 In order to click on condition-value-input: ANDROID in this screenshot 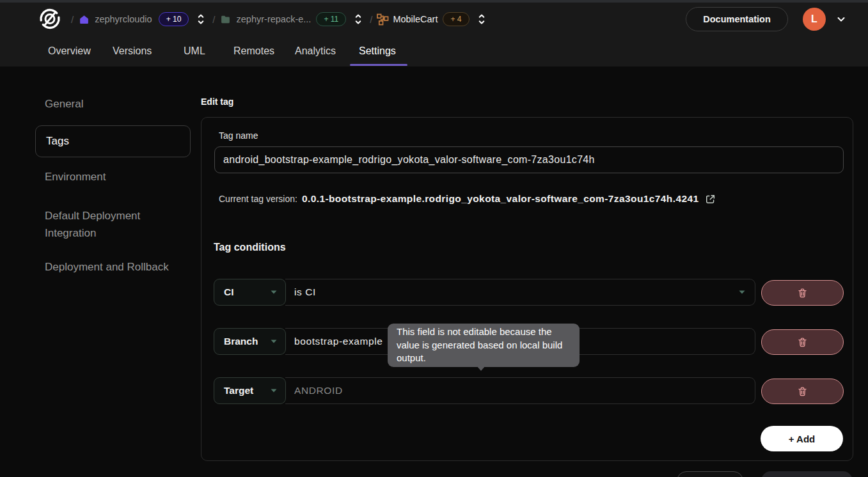, I will do `click(521, 391)`.